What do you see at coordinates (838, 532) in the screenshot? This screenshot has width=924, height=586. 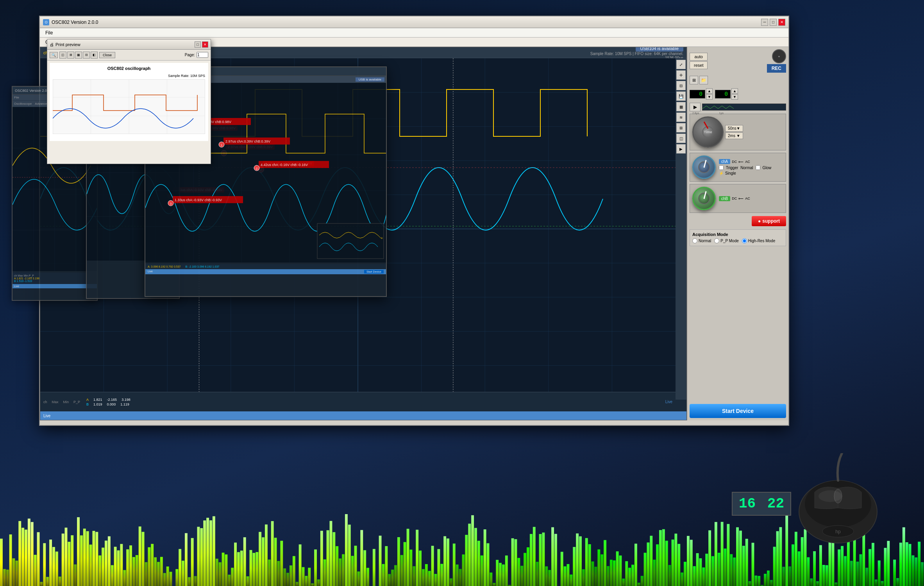 I see `svg-text: hp` at bounding box center [838, 532].